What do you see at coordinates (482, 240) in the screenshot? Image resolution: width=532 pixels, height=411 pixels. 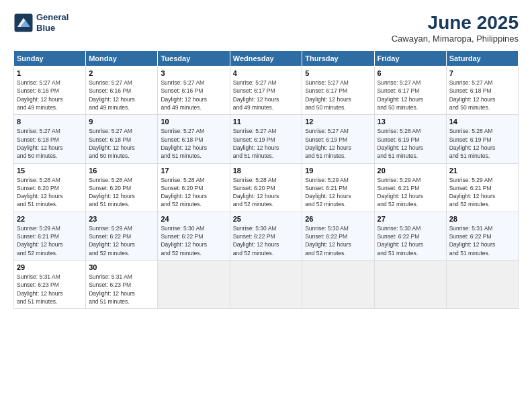 I see `day-info: Sunrise: 5:31 AMSunset: 6:22 PMDaylight:…` at bounding box center [482, 240].